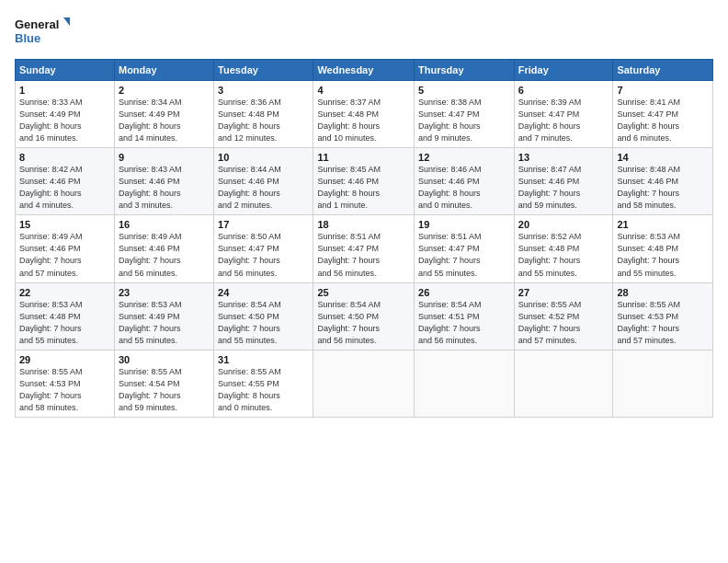 Image resolution: width=728 pixels, height=563 pixels. Describe the element at coordinates (264, 383) in the screenshot. I see `calendar-cell: 31Sunrise: 8:55 AM Sunset: 4:55 PM Dayli…` at that location.